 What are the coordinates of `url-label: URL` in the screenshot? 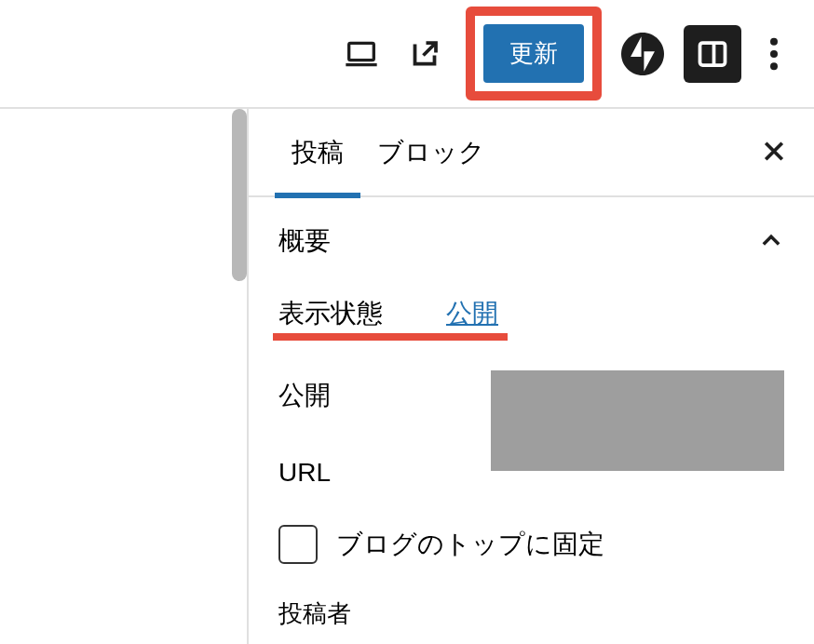 It's located at (305, 473).